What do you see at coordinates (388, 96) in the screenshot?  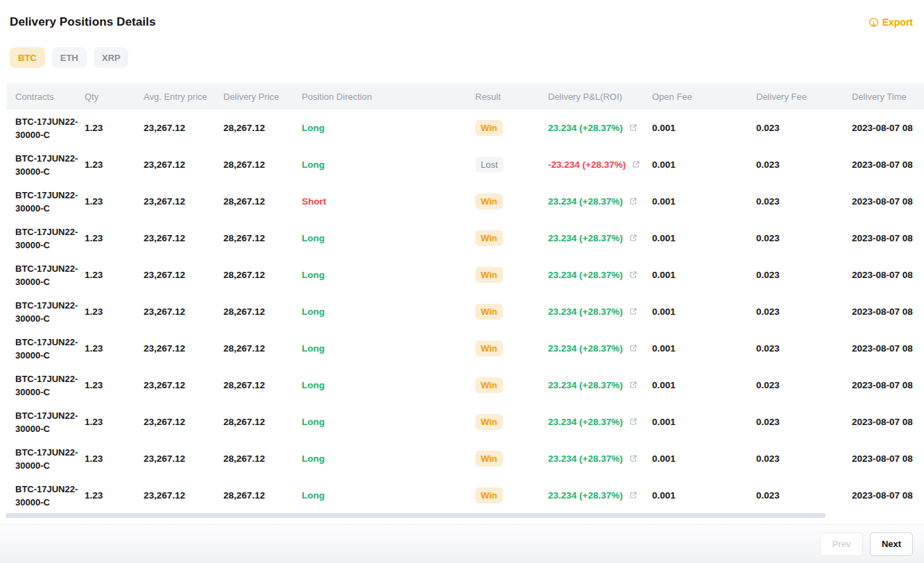 I see `col-position-direction: Position Direction` at bounding box center [388, 96].